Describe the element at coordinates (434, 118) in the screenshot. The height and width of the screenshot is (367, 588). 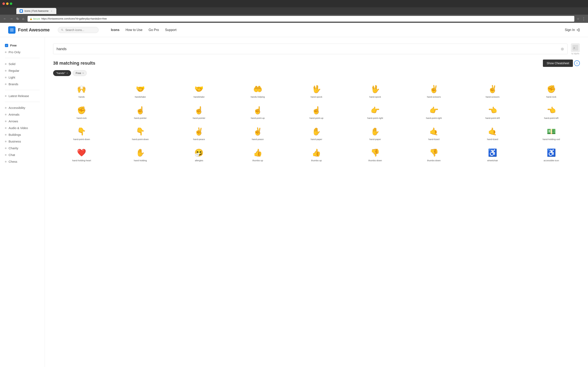
I see `icon-label: hand-point-right` at that location.